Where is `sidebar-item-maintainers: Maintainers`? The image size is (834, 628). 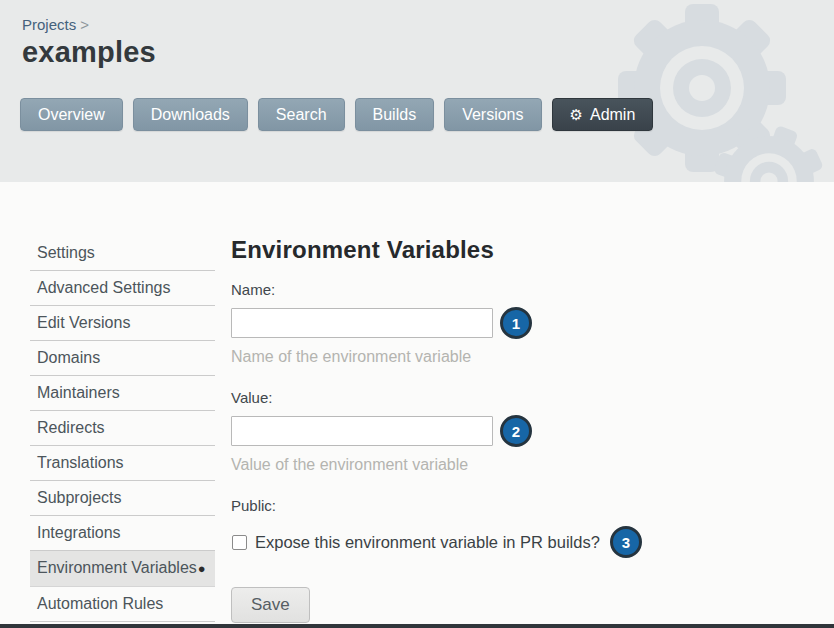 sidebar-item-maintainers: Maintainers is located at coordinates (122, 394).